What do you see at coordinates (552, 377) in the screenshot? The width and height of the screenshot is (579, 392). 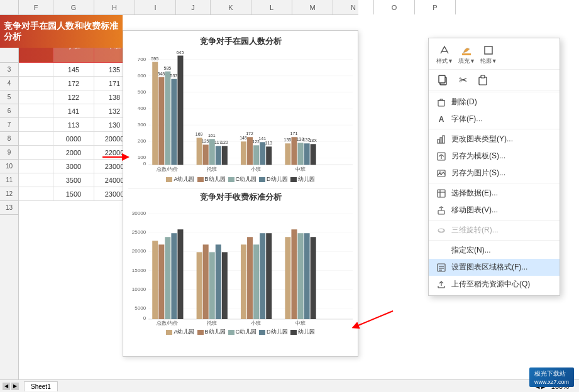 I see `watermark: 极光下载站 www.xz7.com` at bounding box center [552, 377].